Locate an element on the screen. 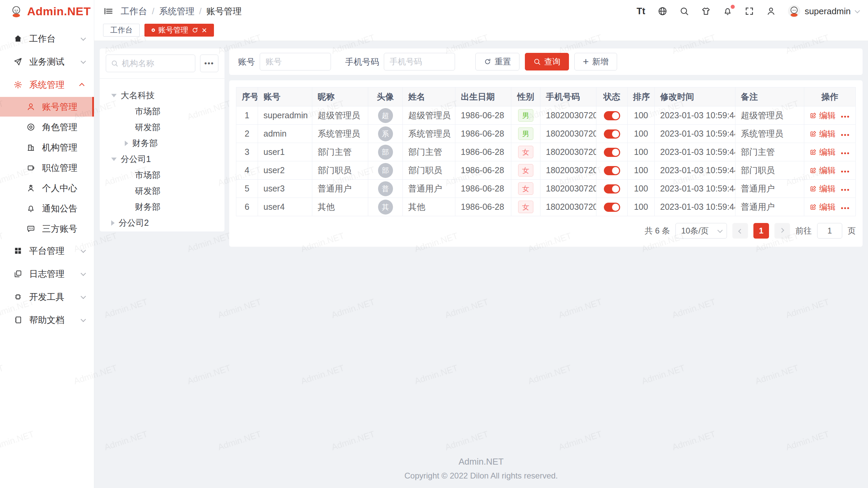 The width and height of the screenshot is (868, 488). sidebar-item-org-mgmt: 机构管理 is located at coordinates (47, 147).